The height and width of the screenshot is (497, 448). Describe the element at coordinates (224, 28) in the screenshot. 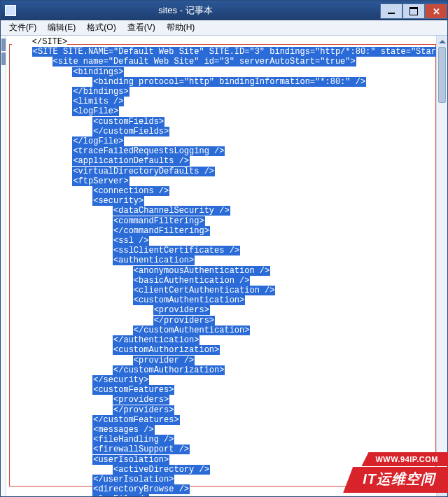

I see `menubar: 文件(F) 编辑(E) 格式(O) 查看(V) 帮助(H)` at that location.